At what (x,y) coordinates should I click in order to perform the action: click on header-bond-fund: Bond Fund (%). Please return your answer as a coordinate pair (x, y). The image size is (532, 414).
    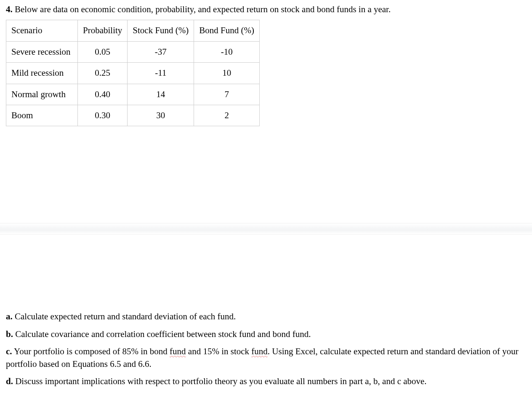
    Looking at the image, I should click on (227, 31).